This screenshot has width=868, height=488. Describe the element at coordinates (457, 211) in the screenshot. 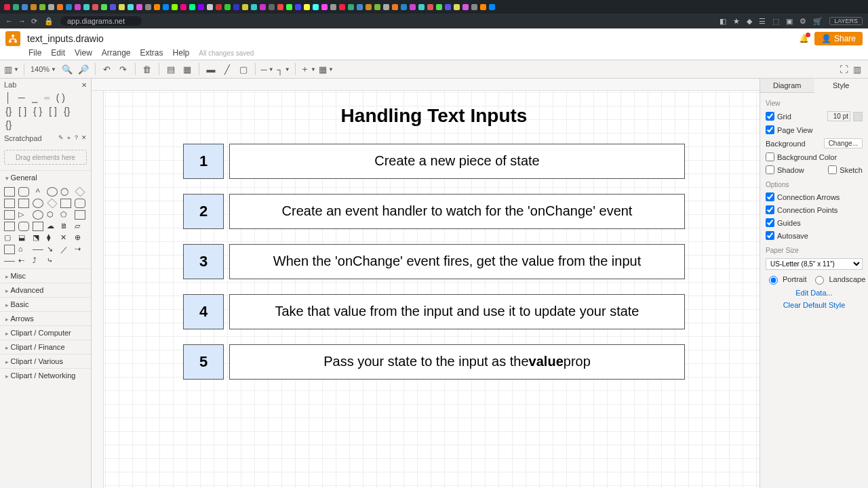

I see `step-text: Create an event handler to watch for the…` at that location.